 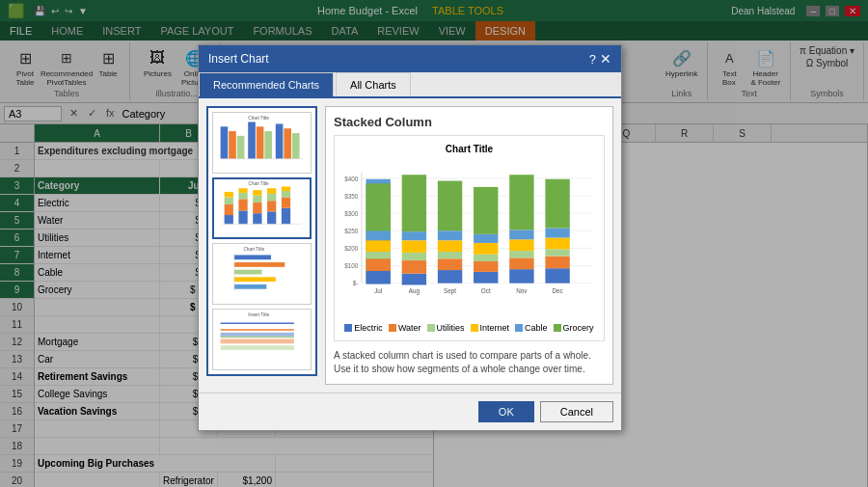 What do you see at coordinates (469, 238) in the screenshot?
I see `chart-preview-area: Chart Title $400 $350 $300 $250 $200 $10…` at bounding box center [469, 238].